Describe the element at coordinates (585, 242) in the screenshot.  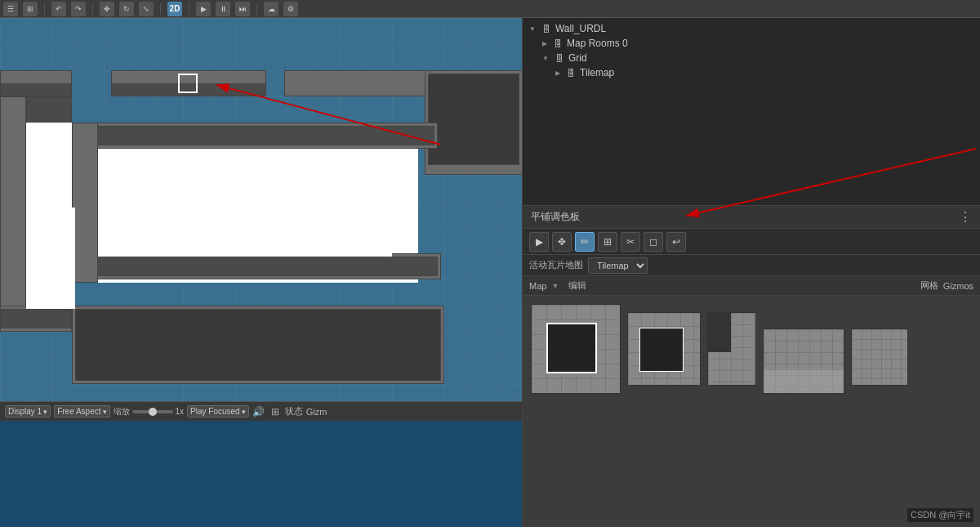
I see `tool-paint: ✏` at that location.